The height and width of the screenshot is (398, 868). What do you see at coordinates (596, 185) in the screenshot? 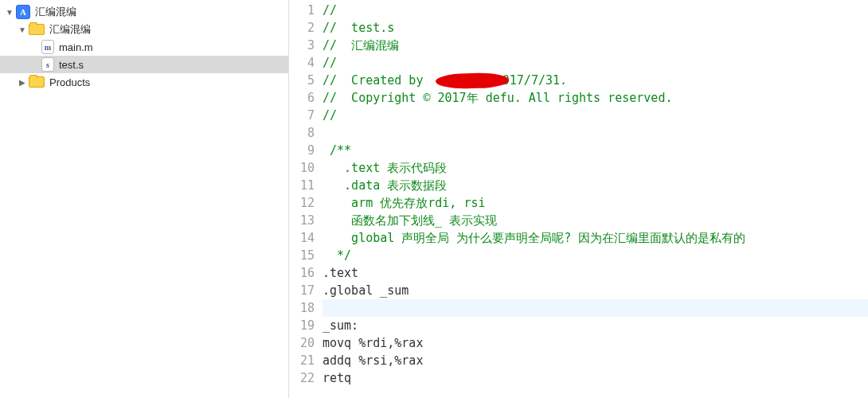
I see `code-line: .data 表示数据段` at bounding box center [596, 185].